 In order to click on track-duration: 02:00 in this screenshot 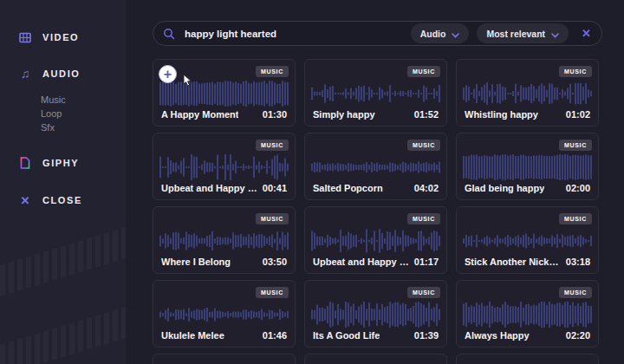, I will do `click(578, 188)`.